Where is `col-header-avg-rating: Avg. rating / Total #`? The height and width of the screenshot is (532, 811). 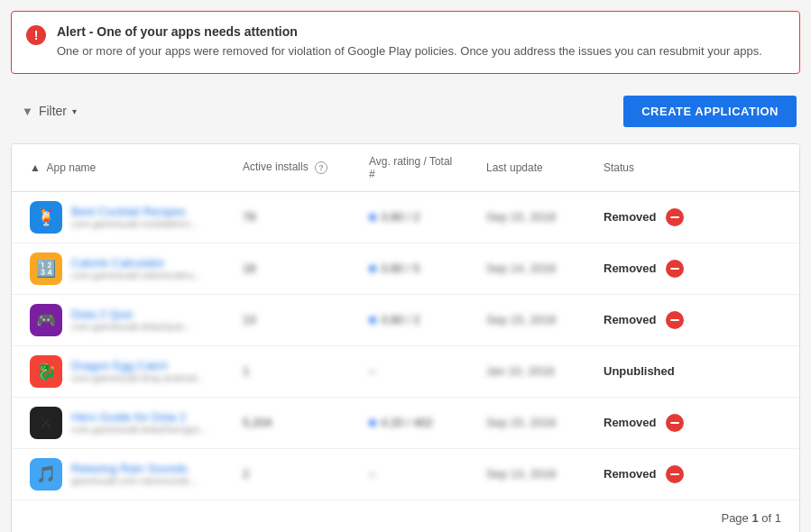 col-header-avg-rating: Avg. rating / Total # is located at coordinates (413, 168).